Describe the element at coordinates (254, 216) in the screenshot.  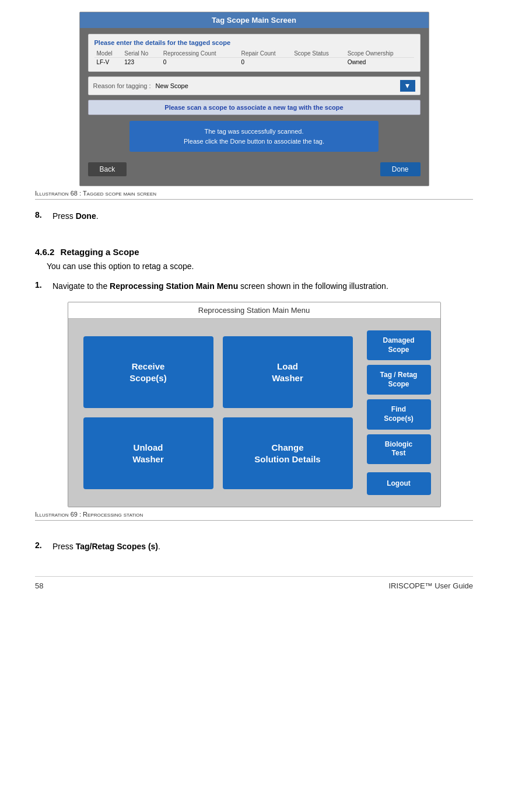
I see `step-8-block: 8. Press Done.` at that location.